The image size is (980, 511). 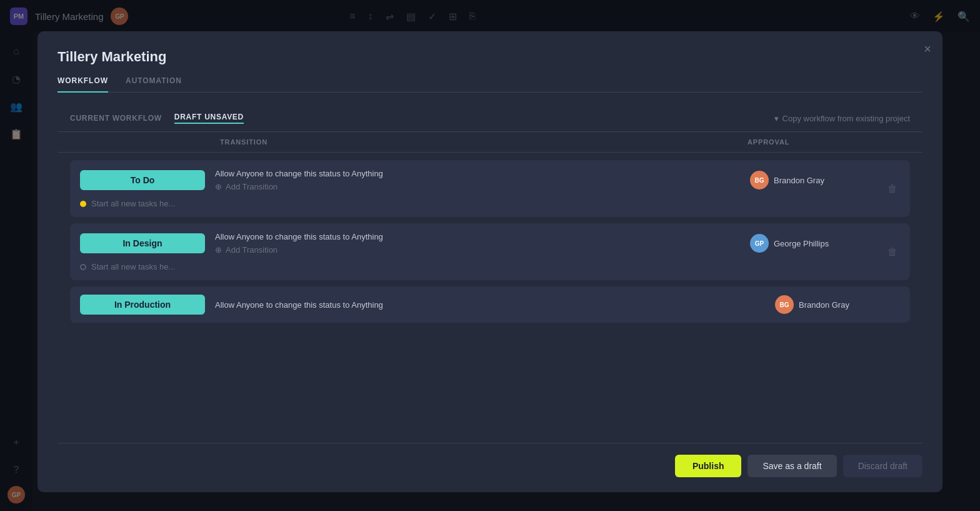 I want to click on add-transition-label-todo: Add Transition, so click(x=251, y=186).